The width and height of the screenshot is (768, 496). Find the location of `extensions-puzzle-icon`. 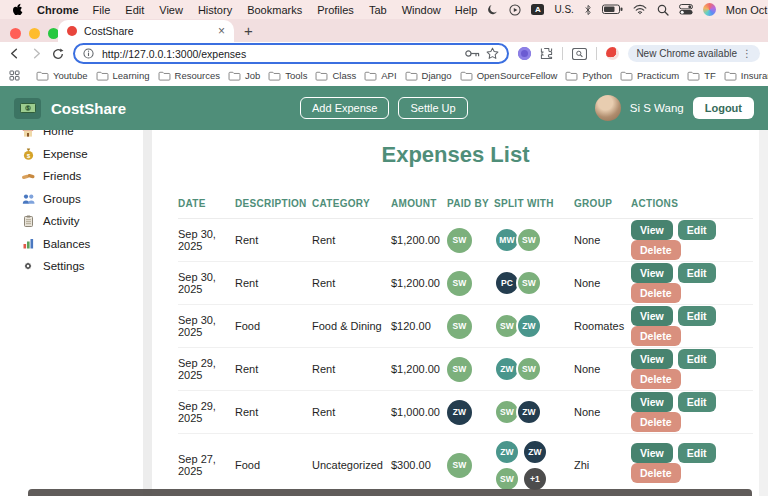

extensions-puzzle-icon is located at coordinates (546, 54).